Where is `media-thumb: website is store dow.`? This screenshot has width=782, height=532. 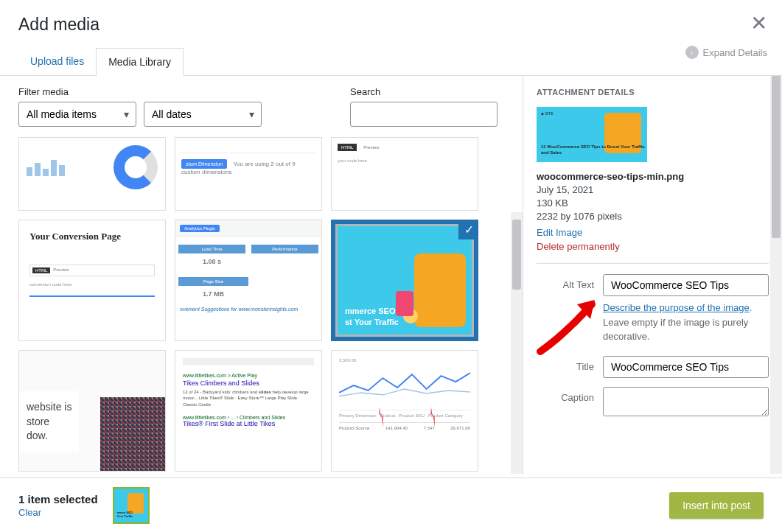 media-thumb: website is store dow. is located at coordinates (92, 411).